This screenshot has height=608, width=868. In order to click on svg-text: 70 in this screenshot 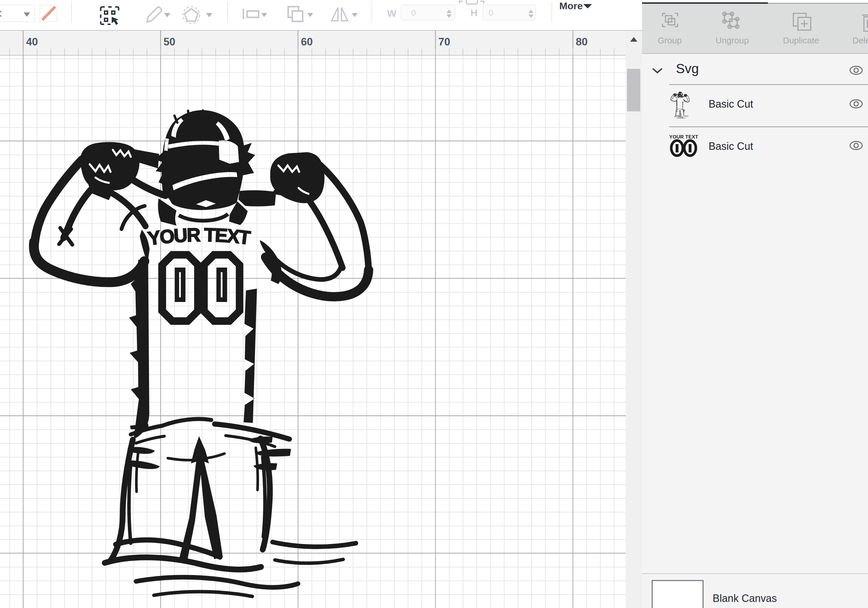, I will do `click(444, 42)`.